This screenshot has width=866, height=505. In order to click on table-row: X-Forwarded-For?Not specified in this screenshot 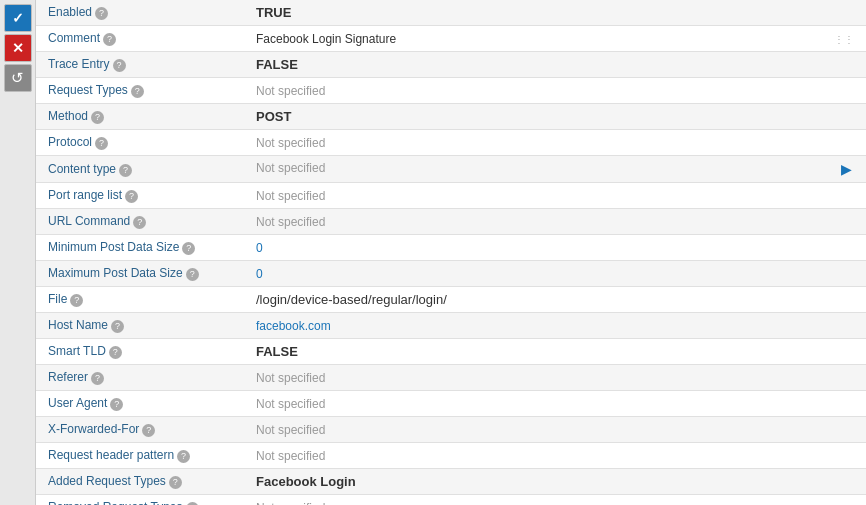, I will do `click(451, 430)`.